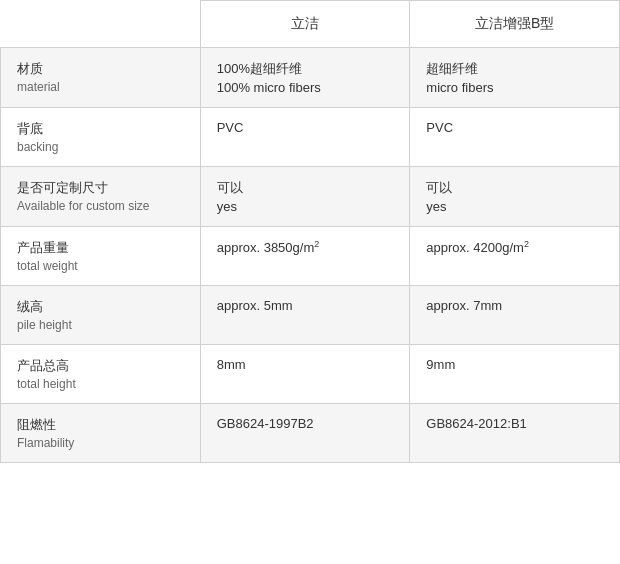 Image resolution: width=620 pixels, height=564 pixels. What do you see at coordinates (310, 256) in the screenshot?
I see `table-row: 产品重量total weightapprox. 3850g/m2approx. …` at bounding box center [310, 256].